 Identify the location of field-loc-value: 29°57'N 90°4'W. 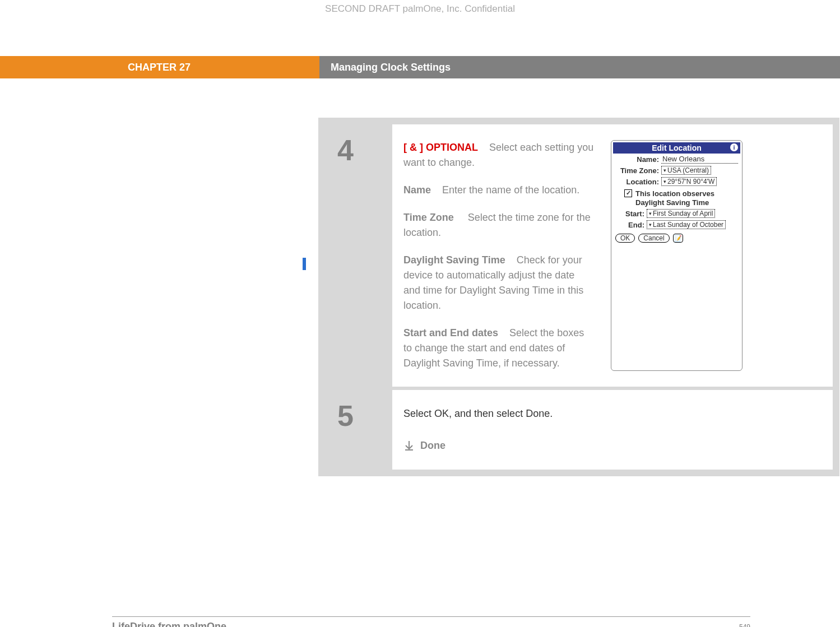
(689, 182).